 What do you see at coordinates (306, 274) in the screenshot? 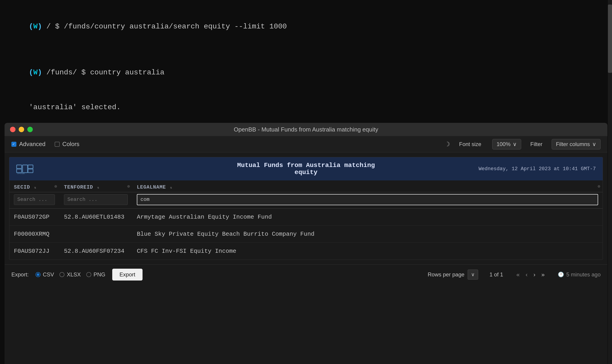
I see `footer: Export: CSV XLSX PNG Export Rows per pag…` at bounding box center [306, 274].